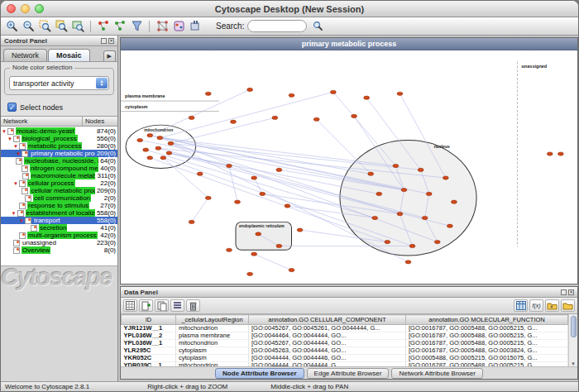 The height and width of the screenshot is (392, 579). Describe the element at coordinates (553, 306) in the screenshot. I see `import-table-button` at that location.